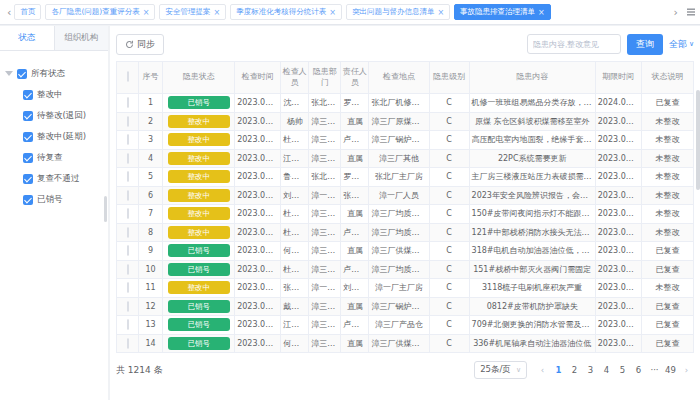 The width and height of the screenshot is (700, 400). Describe the element at coordinates (100, 12) in the screenshot. I see `tab-1: 各厂隐患(问题)查重评分表×` at that location.